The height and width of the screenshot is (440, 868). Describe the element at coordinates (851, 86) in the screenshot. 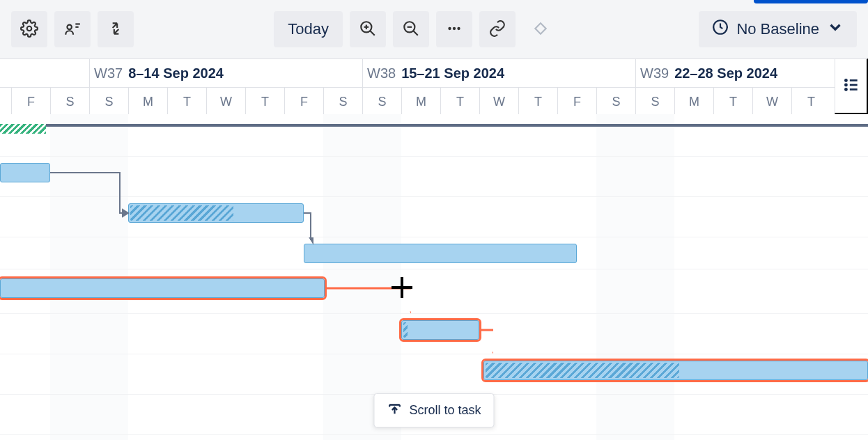

I see `toggle-panel-button` at that location.